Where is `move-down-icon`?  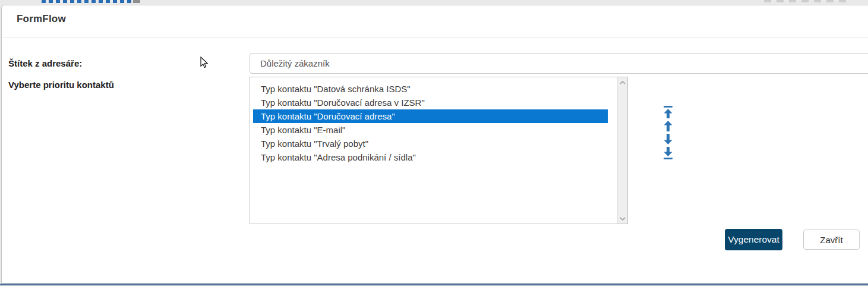 move-down-icon is located at coordinates (668, 139).